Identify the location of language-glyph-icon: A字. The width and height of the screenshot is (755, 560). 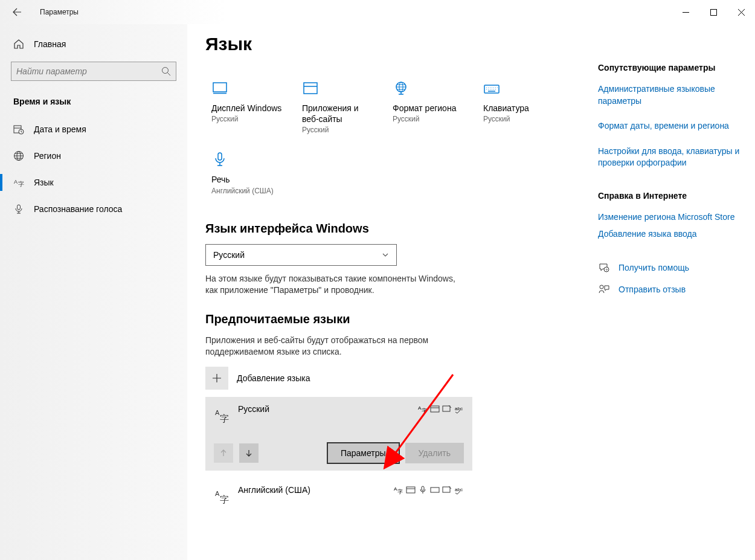
(222, 496).